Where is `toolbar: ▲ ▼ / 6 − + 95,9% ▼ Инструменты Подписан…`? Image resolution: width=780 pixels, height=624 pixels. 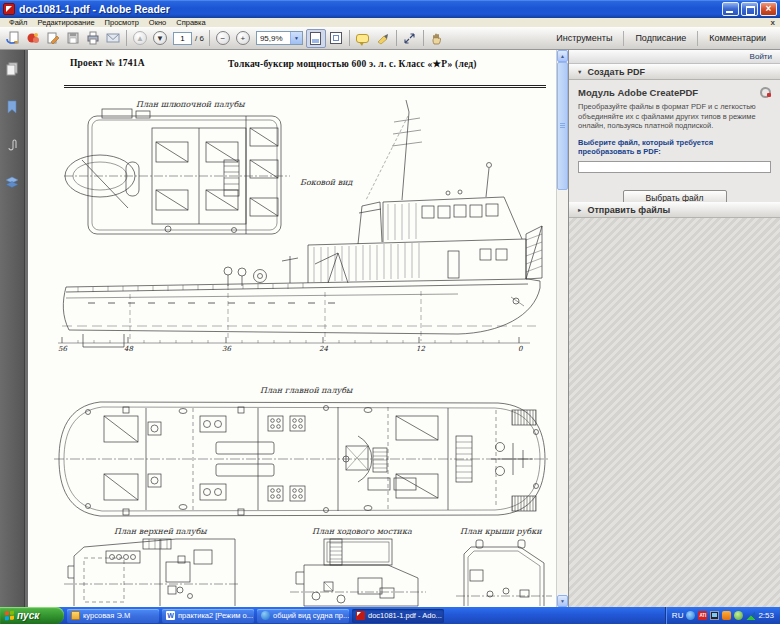 toolbar: ▲ ▼ / 6 − + 95,9% ▼ Инструменты Подписан… is located at coordinates (390, 38).